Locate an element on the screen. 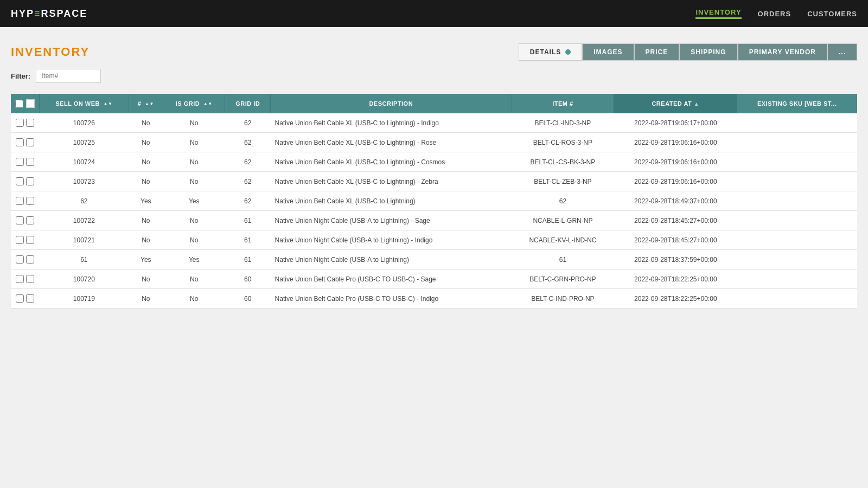  tab-shipping: SHIPPING is located at coordinates (709, 52).